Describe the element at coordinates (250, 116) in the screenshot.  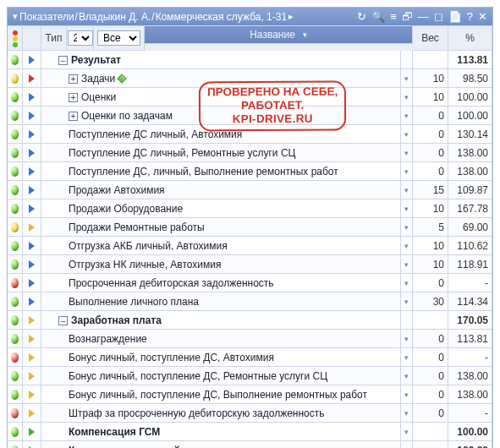
I see `table-row: +Оценки по задачам▾0100.00` at that location.